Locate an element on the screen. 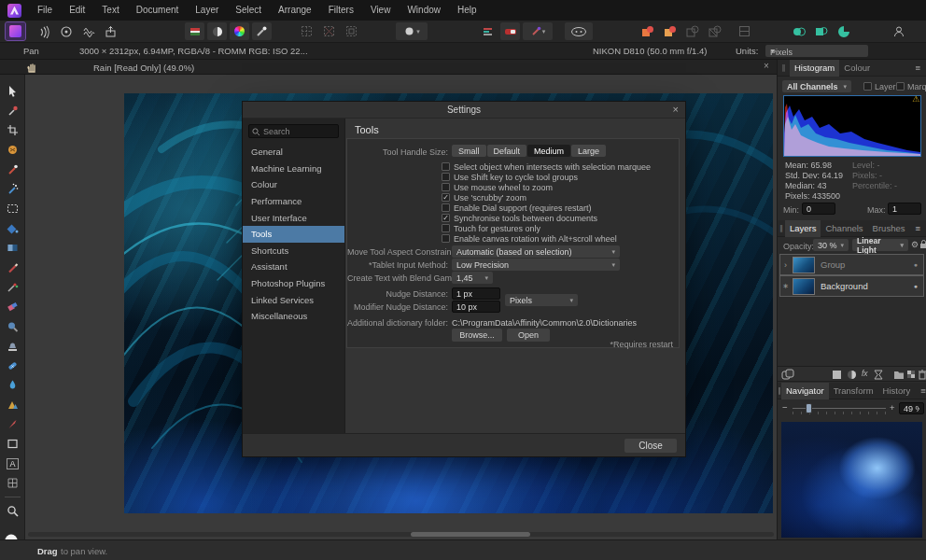  horizontal-scrollbar is located at coordinates (401, 534).